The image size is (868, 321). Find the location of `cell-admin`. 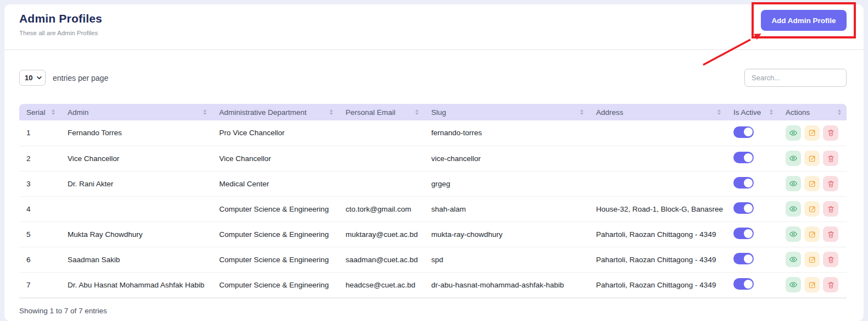

cell-admin is located at coordinates (136, 209).